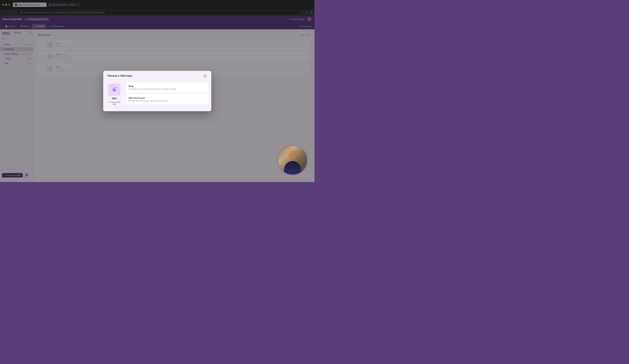 The image size is (629, 364). Describe the element at coordinates (114, 98) in the screenshot. I see `selected-field-name: SEO` at that location.